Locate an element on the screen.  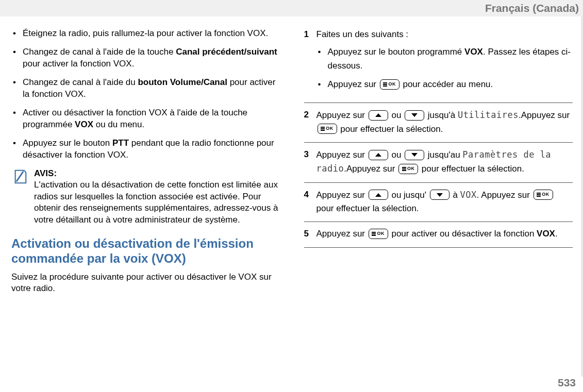
bold-text: Canal précédent/suivant is located at coordinates (227, 52).